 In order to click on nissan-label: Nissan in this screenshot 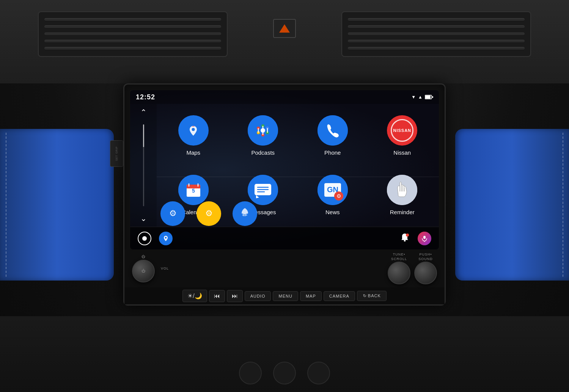, I will do `click(402, 152)`.